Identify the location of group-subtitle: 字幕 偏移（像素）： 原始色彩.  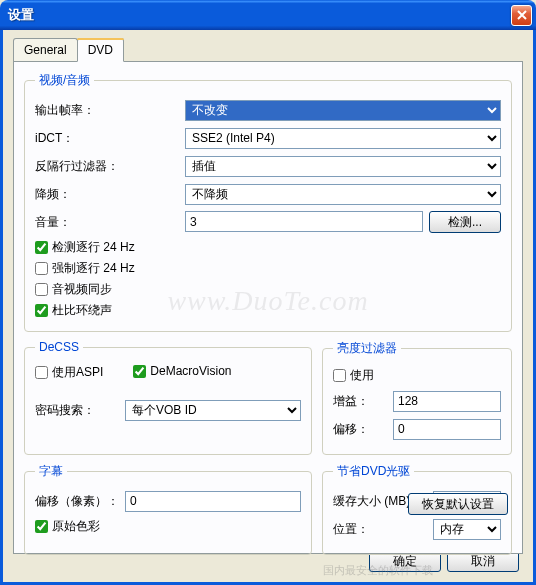
(168, 509).